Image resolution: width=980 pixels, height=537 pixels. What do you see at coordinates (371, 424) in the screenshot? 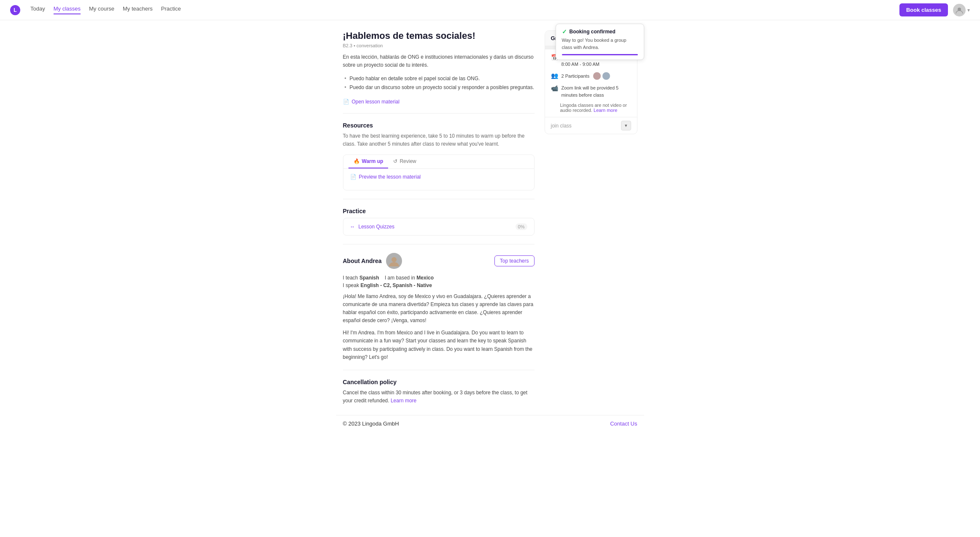
I see `footer-copyright: © 2023 Lingoda GmbH` at bounding box center [371, 424].